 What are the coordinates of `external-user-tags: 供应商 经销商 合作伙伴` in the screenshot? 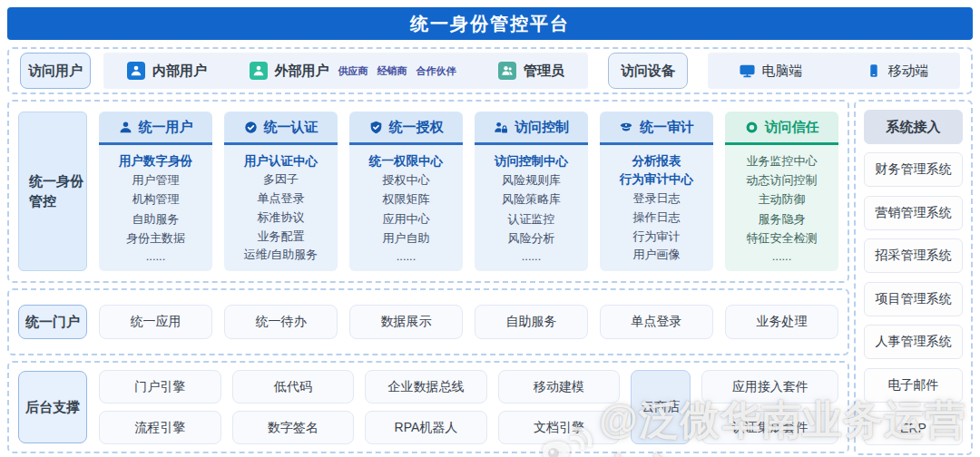 It's located at (397, 71).